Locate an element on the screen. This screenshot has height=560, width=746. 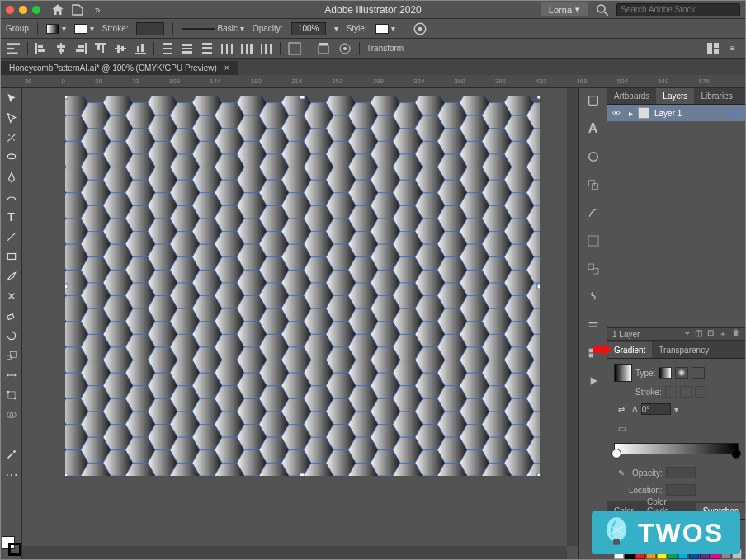
direct-selection-tool is located at coordinates (12, 118).